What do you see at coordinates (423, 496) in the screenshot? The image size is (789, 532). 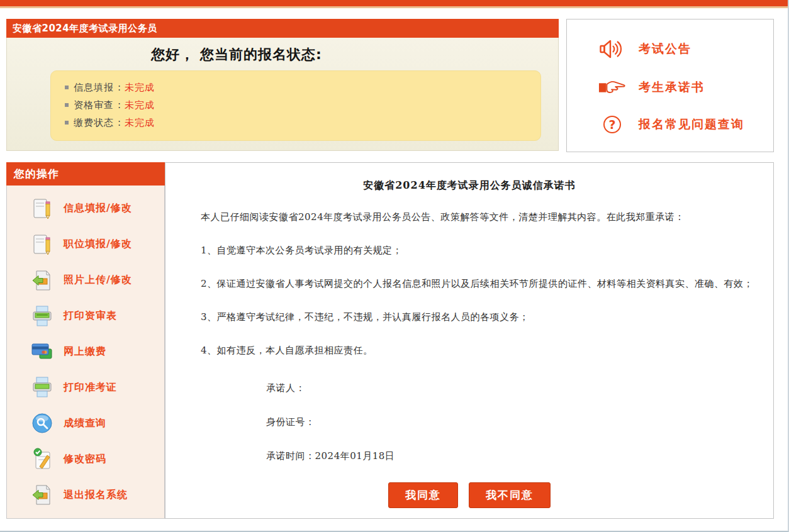 I see `agree-button: 我同意` at bounding box center [423, 496].